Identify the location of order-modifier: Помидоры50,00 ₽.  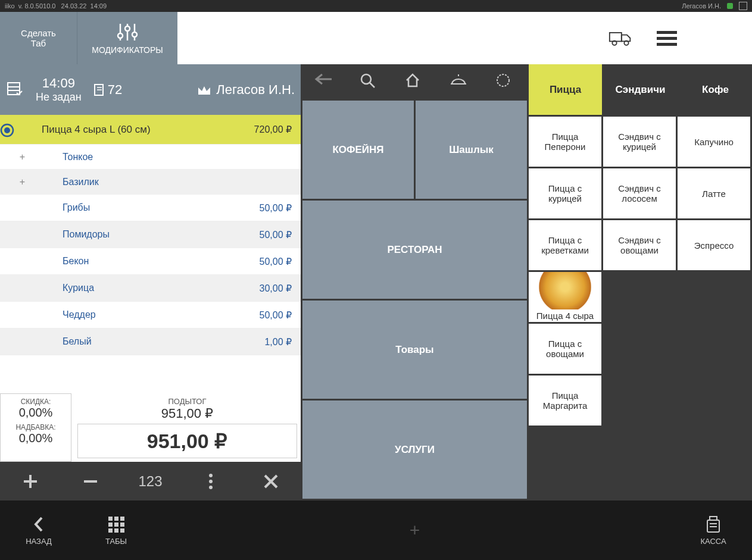
(150, 234).